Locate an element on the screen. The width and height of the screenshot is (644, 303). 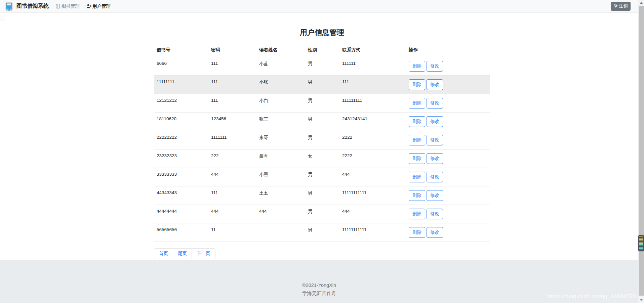
cell-name: 张三 is located at coordinates (281, 122).